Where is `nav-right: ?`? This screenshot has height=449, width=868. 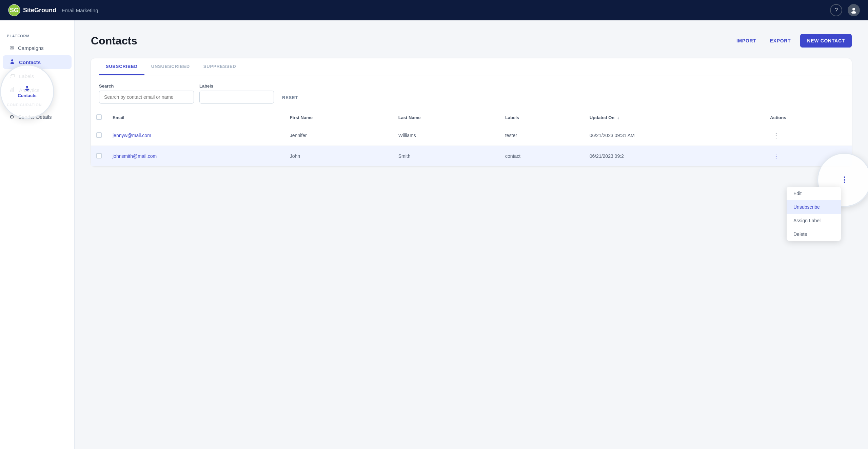
nav-right: ? is located at coordinates (845, 10).